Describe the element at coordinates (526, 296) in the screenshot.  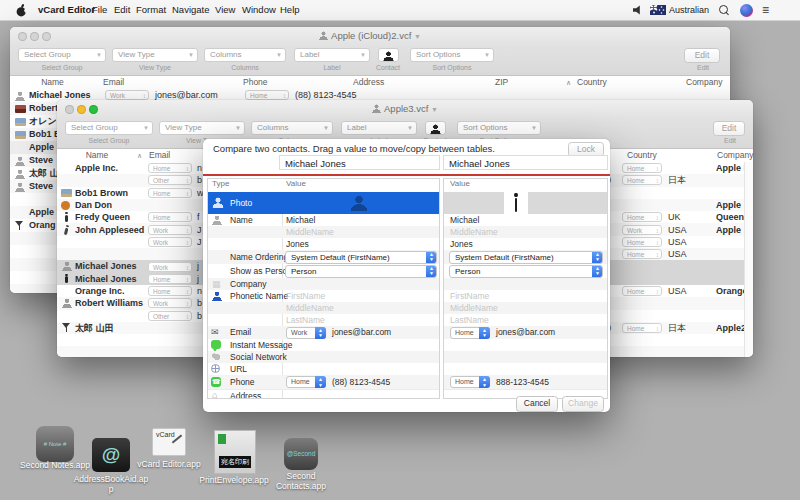
I see `phonetic-first-row: FirstName` at that location.